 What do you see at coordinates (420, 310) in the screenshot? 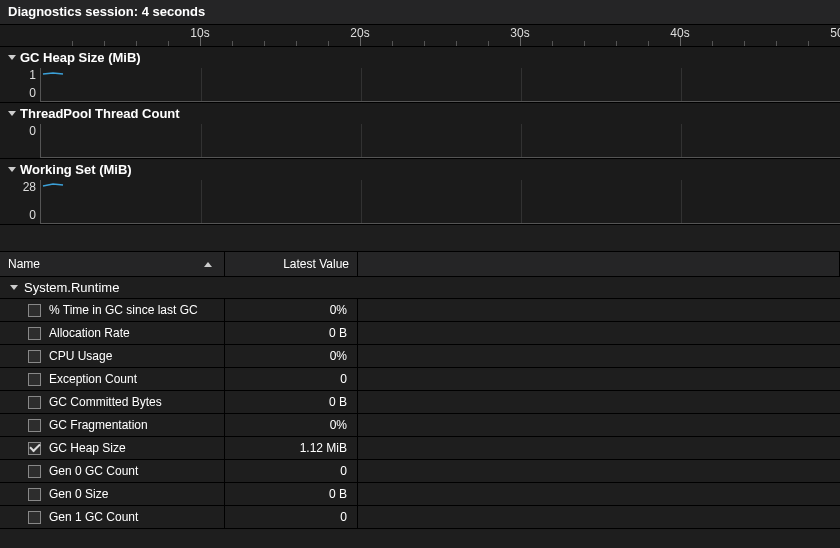
I see `table-row: % Time in GC since last GC0%` at bounding box center [420, 310].